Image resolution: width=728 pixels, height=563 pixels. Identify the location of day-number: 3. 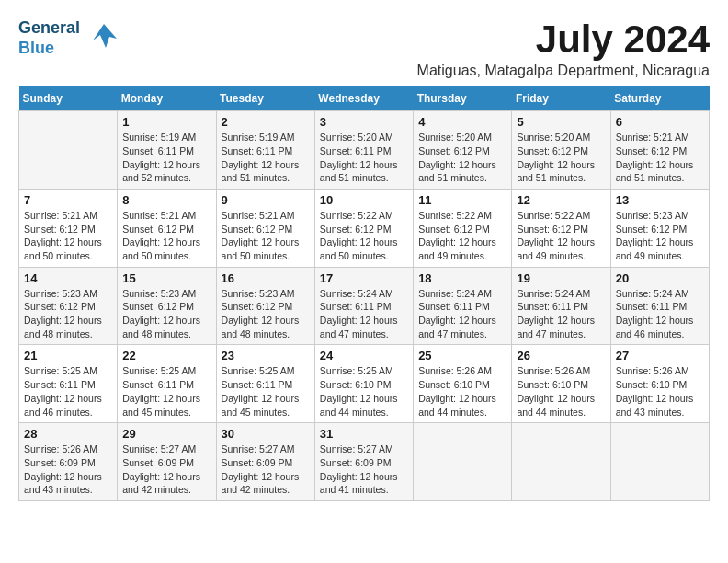
(364, 121).